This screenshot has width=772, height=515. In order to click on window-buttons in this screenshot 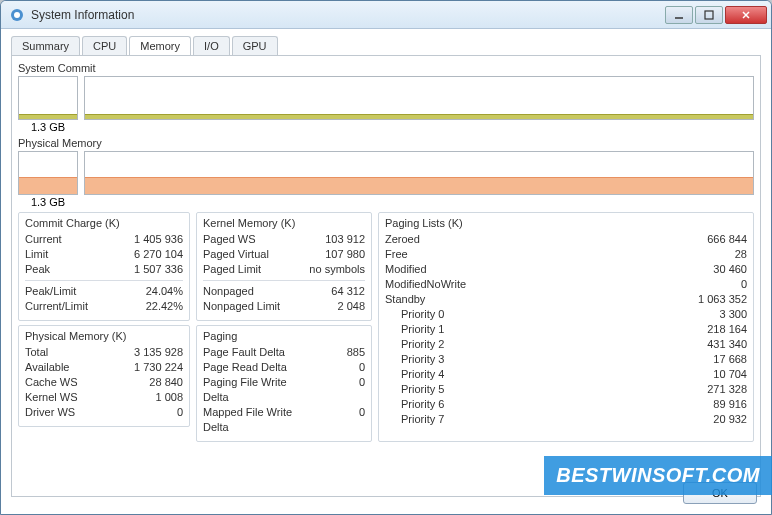, I will do `click(715, 15)`.